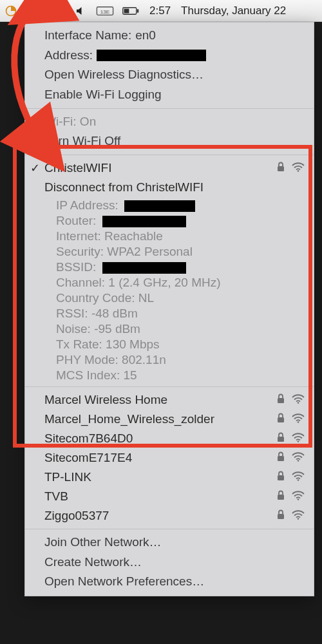  What do you see at coordinates (169, 34) in the screenshot?
I see `interface-name-row: Interface Name: en0` at bounding box center [169, 34].